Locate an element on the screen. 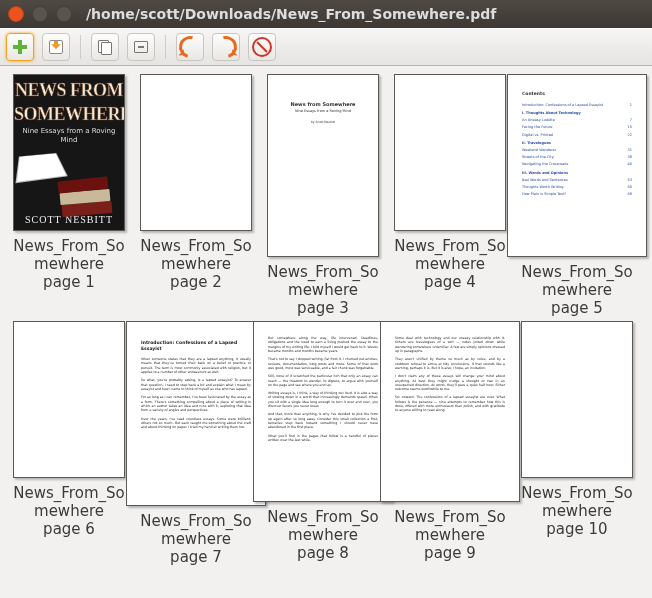 Image resolution: width=652 pixels, height=598 pixels. thumbnail-caption: News_From_Somewherepage 3 is located at coordinates (323, 290).